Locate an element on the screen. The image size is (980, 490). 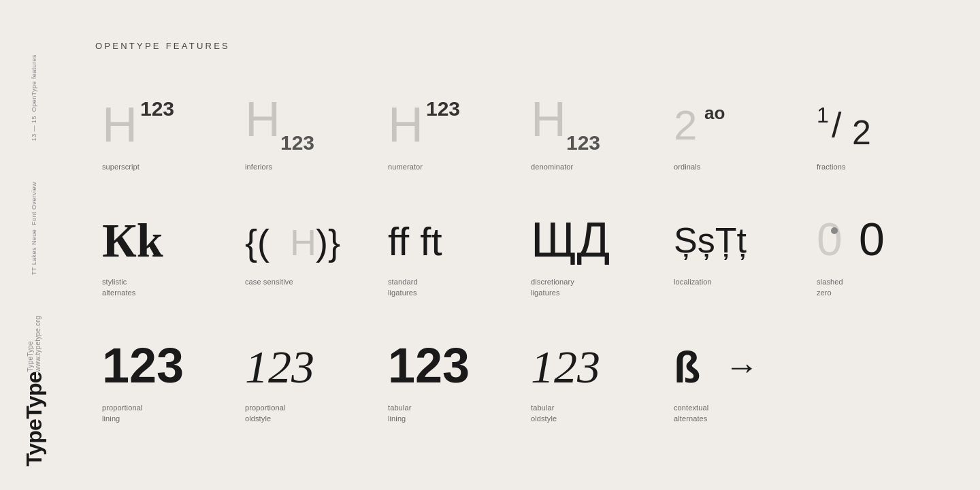
feature-label-stylistic-alternates: stylistic alternates is located at coordinates (118, 287).